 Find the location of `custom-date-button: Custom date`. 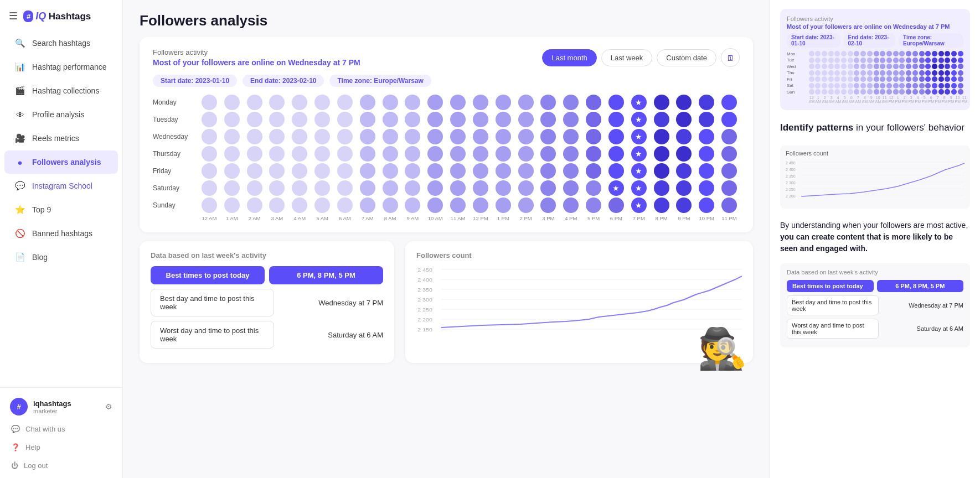

custom-date-button: Custom date is located at coordinates (687, 58).